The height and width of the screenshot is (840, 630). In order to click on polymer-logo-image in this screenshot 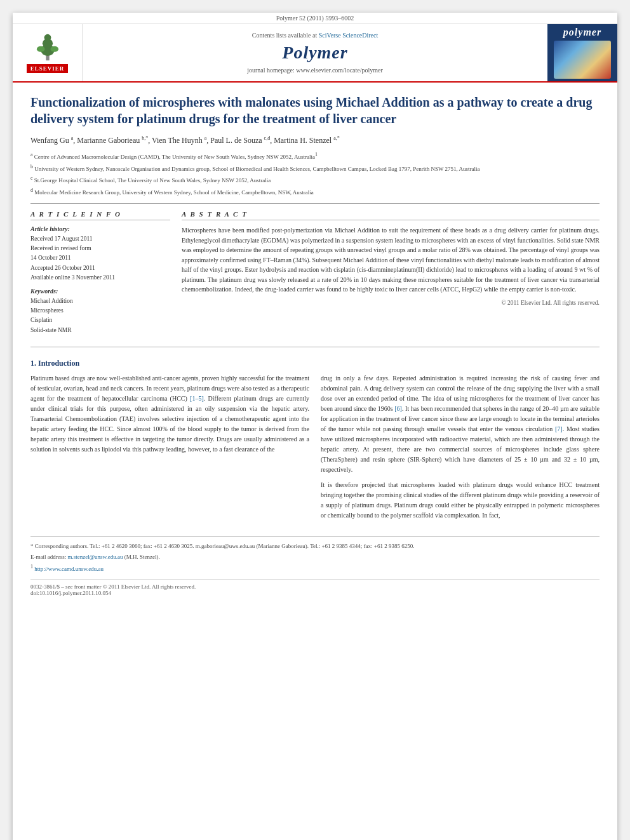, I will do `click(582, 60)`.